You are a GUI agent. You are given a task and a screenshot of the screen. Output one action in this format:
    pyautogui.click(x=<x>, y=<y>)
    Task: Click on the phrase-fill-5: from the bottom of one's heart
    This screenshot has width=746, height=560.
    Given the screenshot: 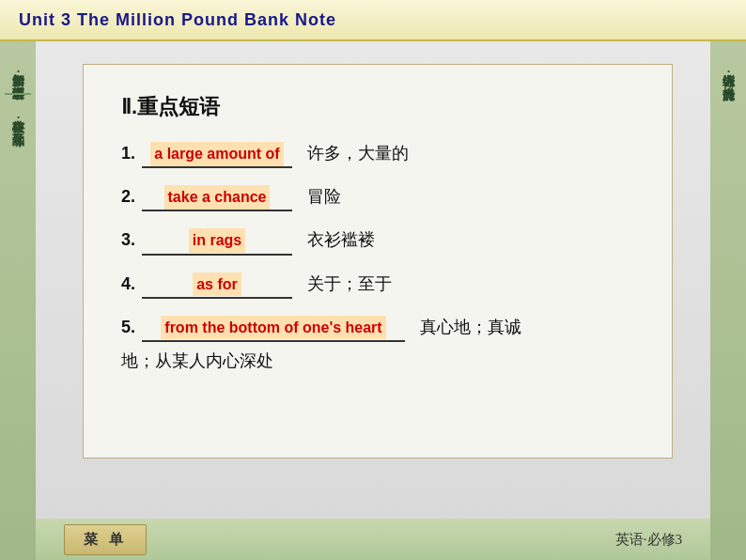 What is the action you would take?
    pyautogui.click(x=272, y=328)
    